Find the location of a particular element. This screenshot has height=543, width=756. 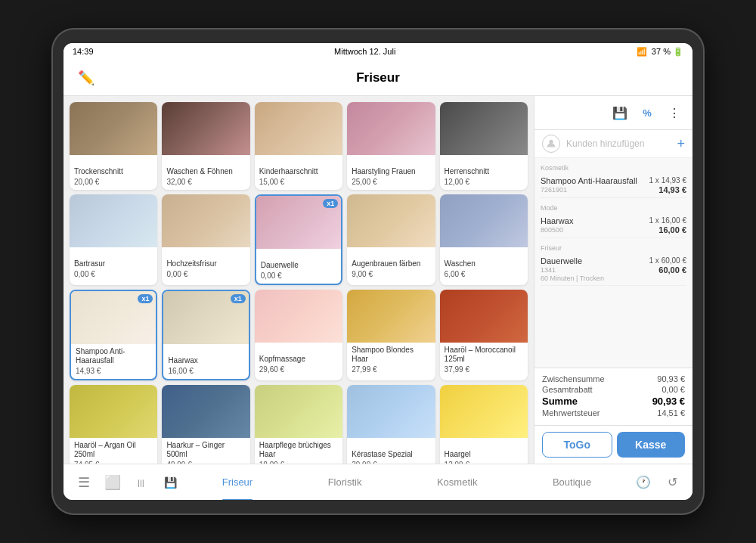

nav-menu-icon: ☰ is located at coordinates (84, 482).